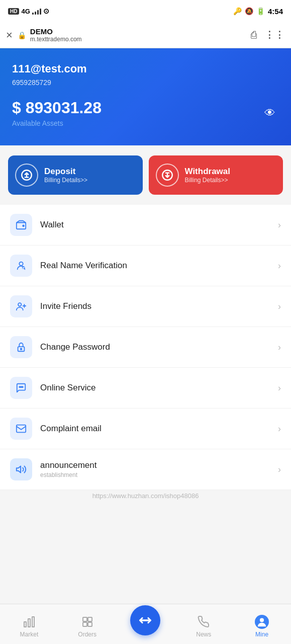 This screenshot has height=644, width=291. What do you see at coordinates (146, 225) in the screenshot?
I see `menu-item-wallet: Wallet ›` at bounding box center [146, 225].